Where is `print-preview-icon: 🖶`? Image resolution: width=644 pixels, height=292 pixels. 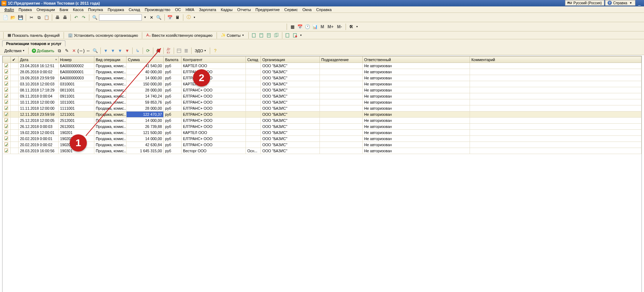
print-preview-icon: 🖶 is located at coordinates (65, 18).